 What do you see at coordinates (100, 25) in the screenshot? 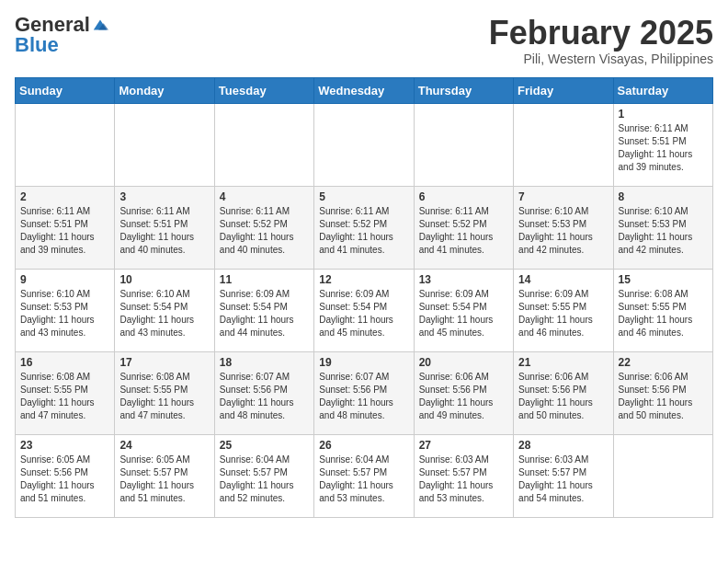
I see `logo-icon` at bounding box center [100, 25].